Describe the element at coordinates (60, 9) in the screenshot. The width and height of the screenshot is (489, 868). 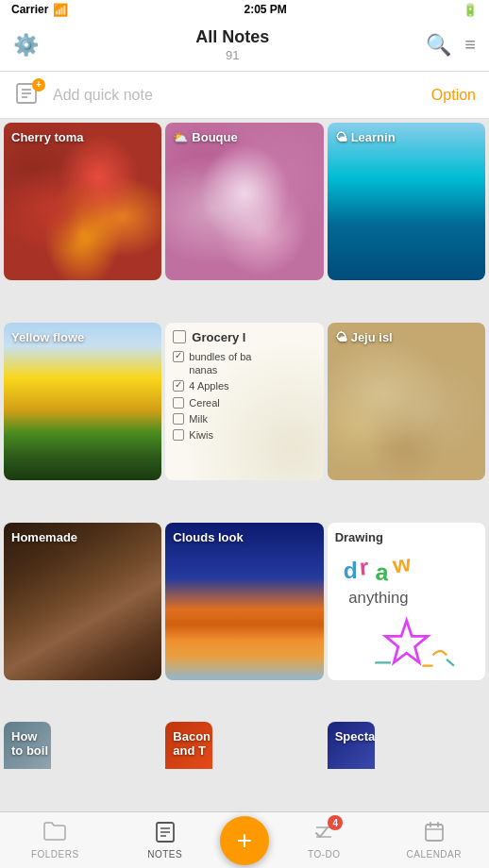
I see `wifi-icon: 📶` at that location.